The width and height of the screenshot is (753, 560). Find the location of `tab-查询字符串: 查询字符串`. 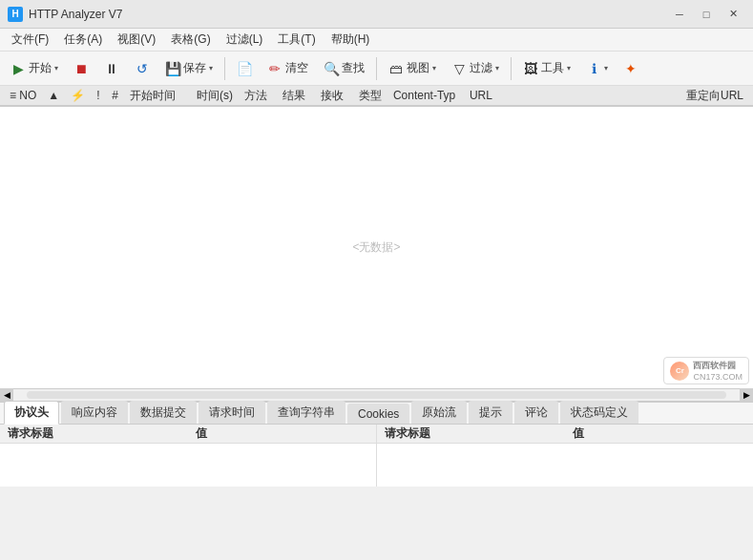

tab-查询字符串: 查询字符串 is located at coordinates (306, 412).